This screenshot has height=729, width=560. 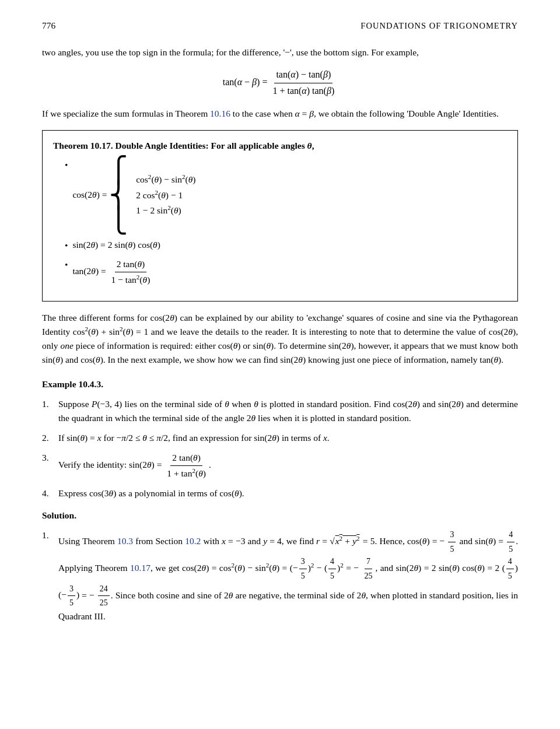 What do you see at coordinates (280, 83) in the screenshot?
I see `tan-diff-formula: tan(α − β) = tan(α) − tan(β) 1 + tan(α) …` at bounding box center [280, 83].